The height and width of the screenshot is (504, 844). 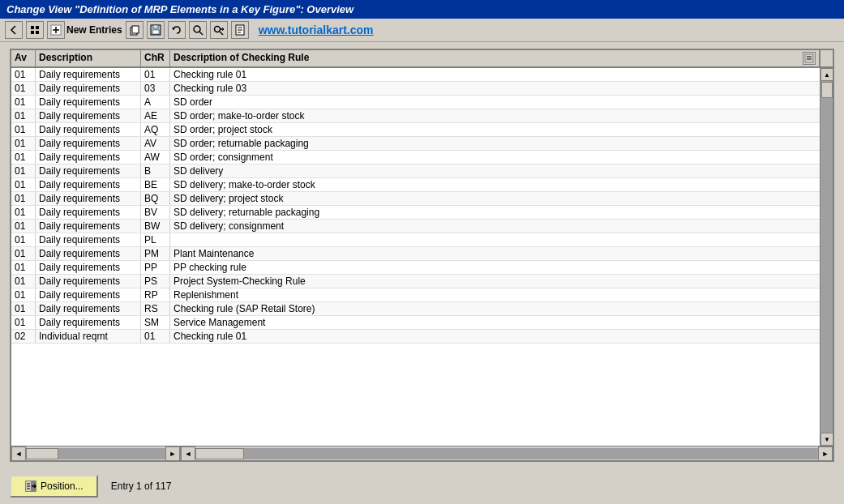 What do you see at coordinates (495, 116) in the screenshot?
I see `cell-desc-checking: SD order; make-to-order stock` at bounding box center [495, 116].